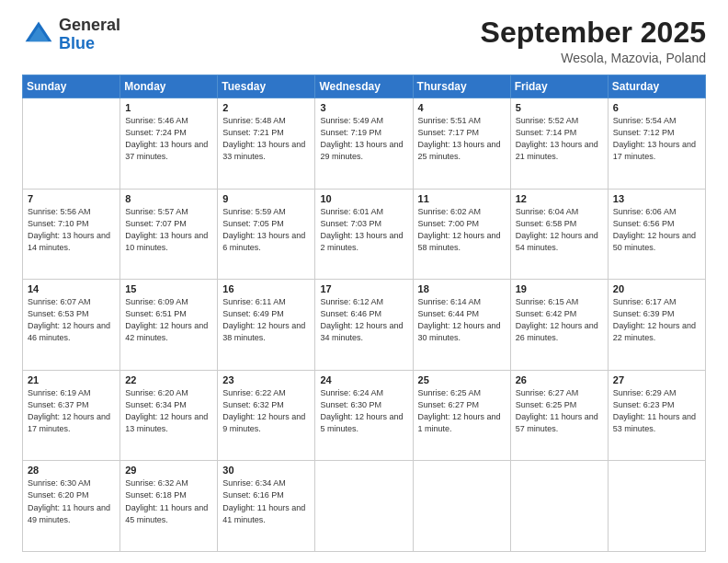  I want to click on sunset-text: Sunset: 6:51 PM, so click(156, 314).